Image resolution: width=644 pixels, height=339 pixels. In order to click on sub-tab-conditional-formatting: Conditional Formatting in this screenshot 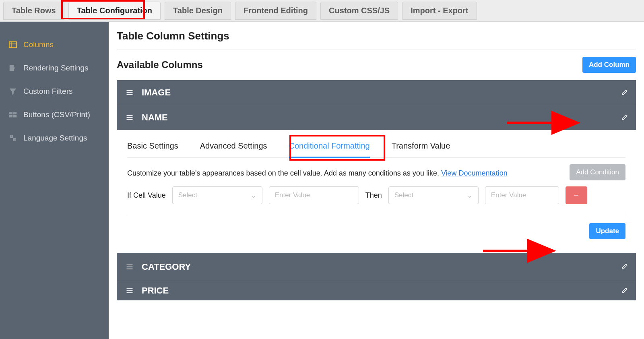, I will do `click(329, 149)`.